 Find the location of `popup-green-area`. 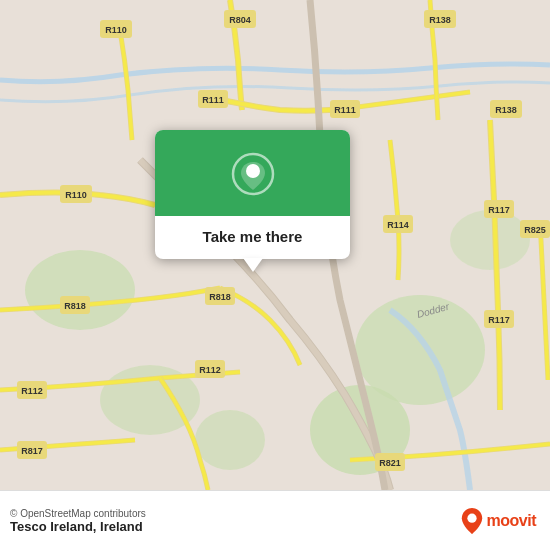

popup-green-area is located at coordinates (252, 173).